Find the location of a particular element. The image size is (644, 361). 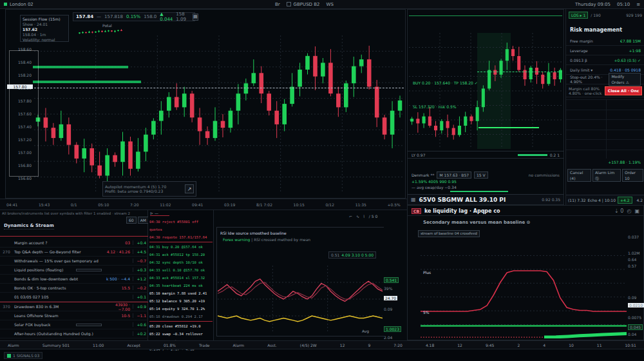

table-row: 01 03/05 027 105+0.1 is located at coordinates (74, 297).